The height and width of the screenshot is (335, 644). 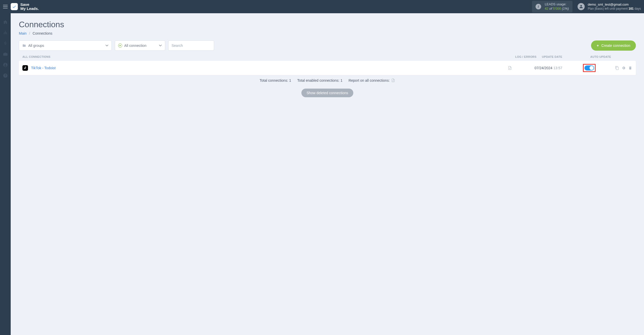 I want to click on connection-row: TikTok - Todoist 07/24/2024 13:57, so click(x=327, y=68).